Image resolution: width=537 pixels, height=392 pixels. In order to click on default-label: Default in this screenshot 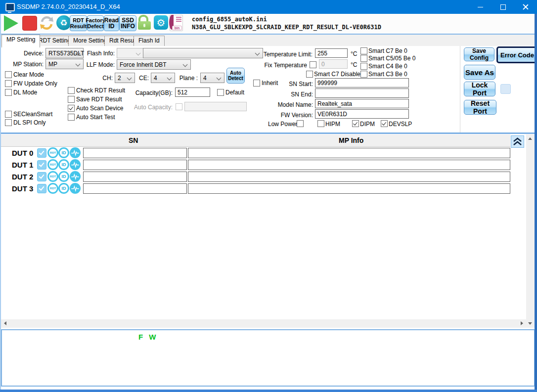, I will do `click(235, 92)`.